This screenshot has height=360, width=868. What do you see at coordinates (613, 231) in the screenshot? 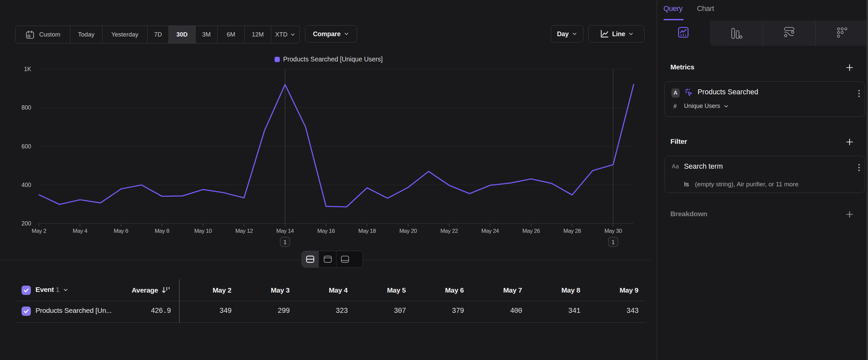
I see `svg-text: May 30` at bounding box center [613, 231].